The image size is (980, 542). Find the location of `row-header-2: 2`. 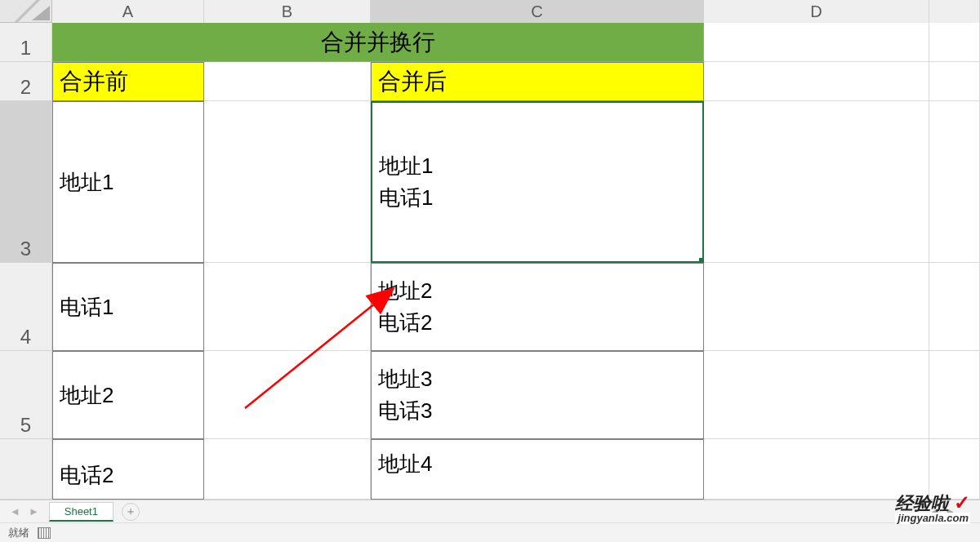

row-header-2: 2 is located at coordinates (26, 82).